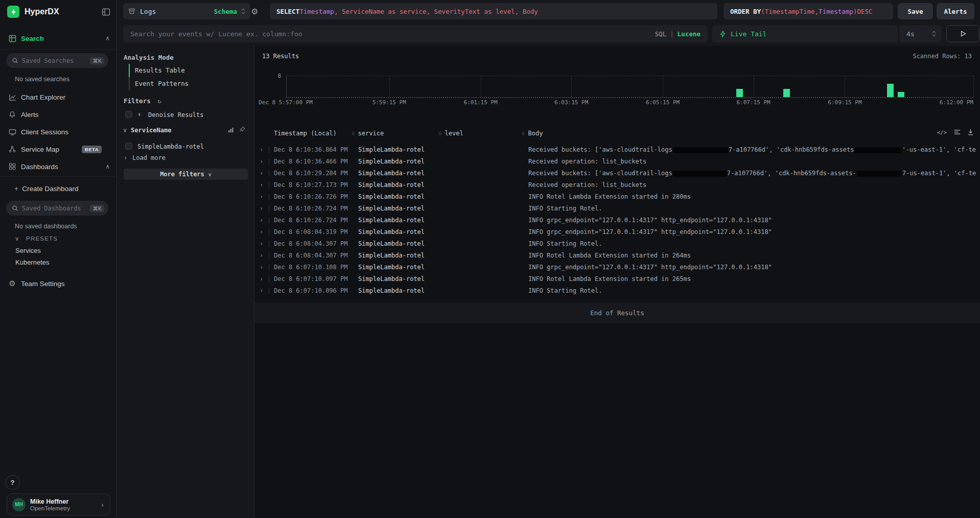  What do you see at coordinates (42, 79) in the screenshot?
I see `no-saved-searches-text: No saved searches` at bounding box center [42, 79].